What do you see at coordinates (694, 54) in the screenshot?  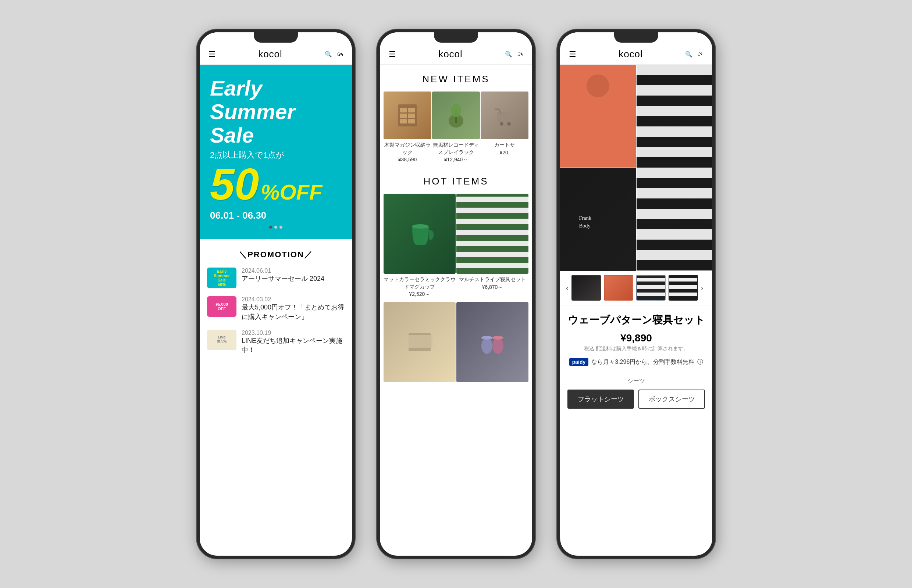 I see `header-icons-3: 🔍 🛍` at bounding box center [694, 54].